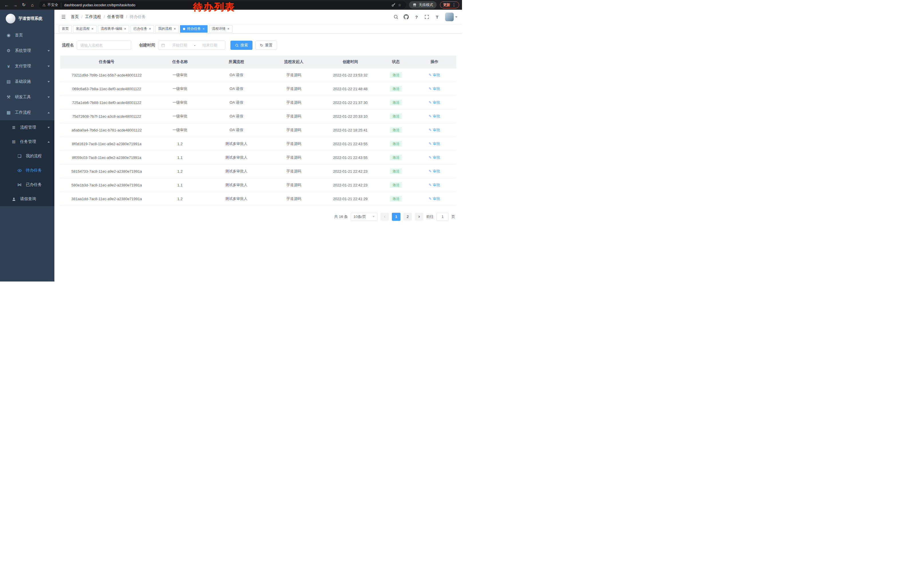  Describe the element at coordinates (27, 142) in the screenshot. I see `sidebar-item-task-mgmt: ⊞ 任务管理` at that location.